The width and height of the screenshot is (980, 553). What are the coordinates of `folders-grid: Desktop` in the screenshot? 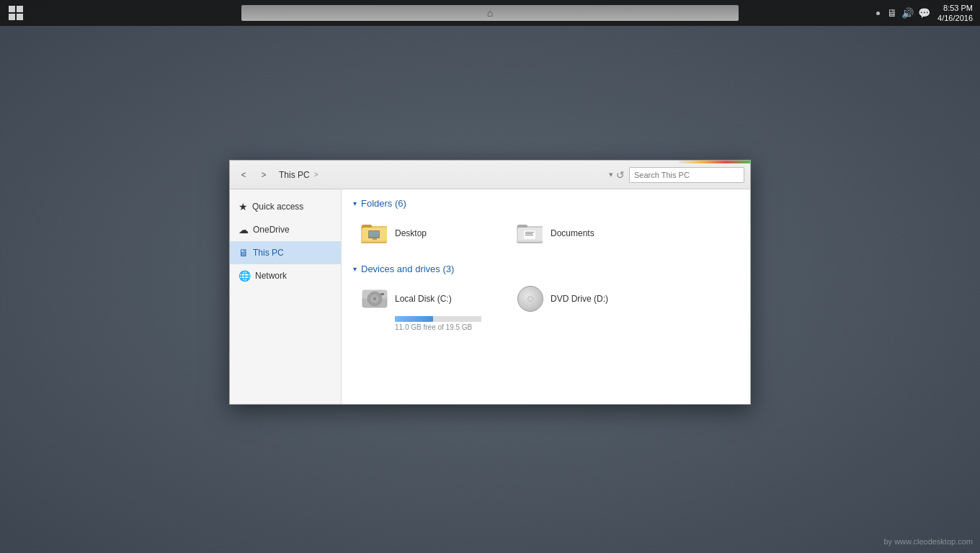 It's located at (546, 233).